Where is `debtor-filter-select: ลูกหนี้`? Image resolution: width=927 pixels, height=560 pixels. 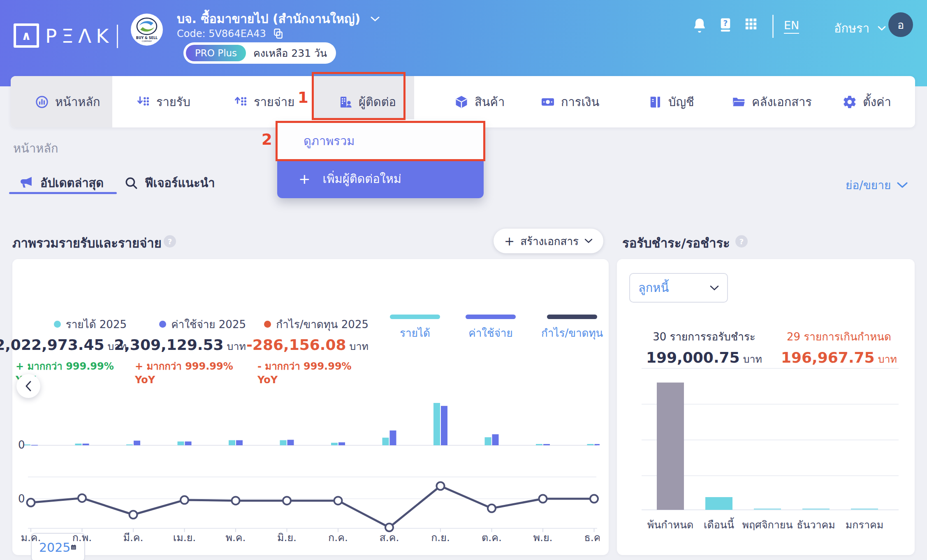
debtor-filter-select: ลูกหนี้ is located at coordinates (679, 288).